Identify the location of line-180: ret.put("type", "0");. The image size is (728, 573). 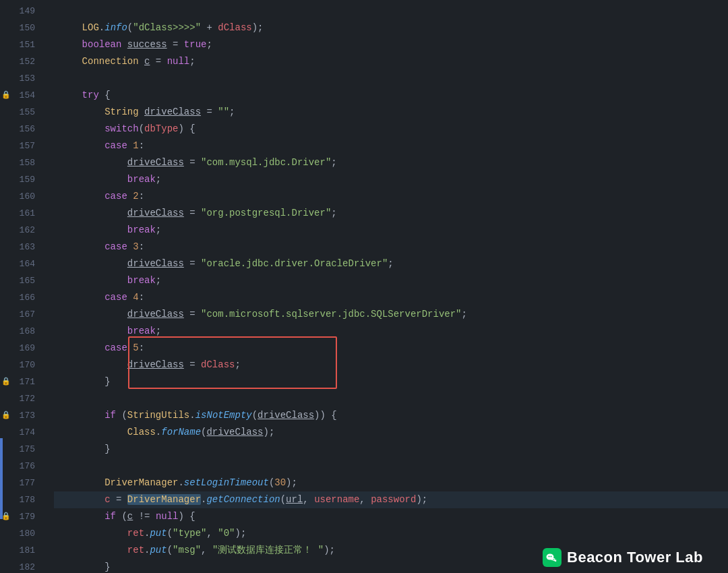
(391, 534).